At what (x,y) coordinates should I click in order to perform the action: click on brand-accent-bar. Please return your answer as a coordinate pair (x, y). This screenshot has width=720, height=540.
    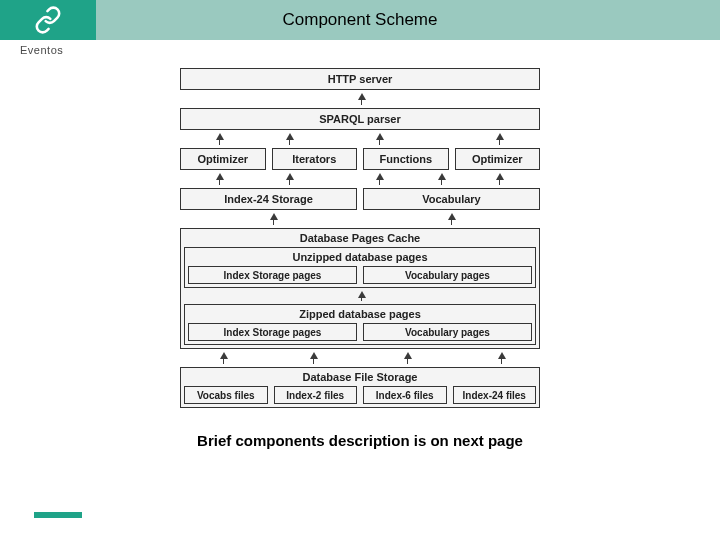
    Looking at the image, I should click on (58, 515).